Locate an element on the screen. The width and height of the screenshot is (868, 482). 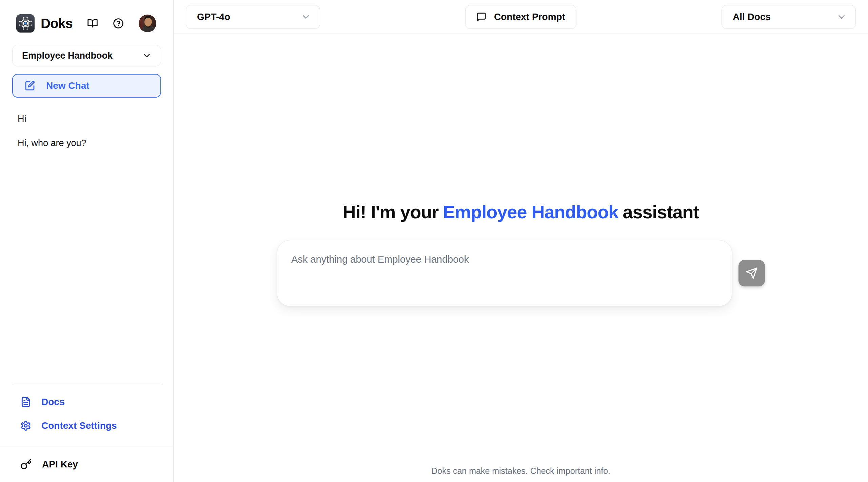
api-key-label: API Key is located at coordinates (60, 464).